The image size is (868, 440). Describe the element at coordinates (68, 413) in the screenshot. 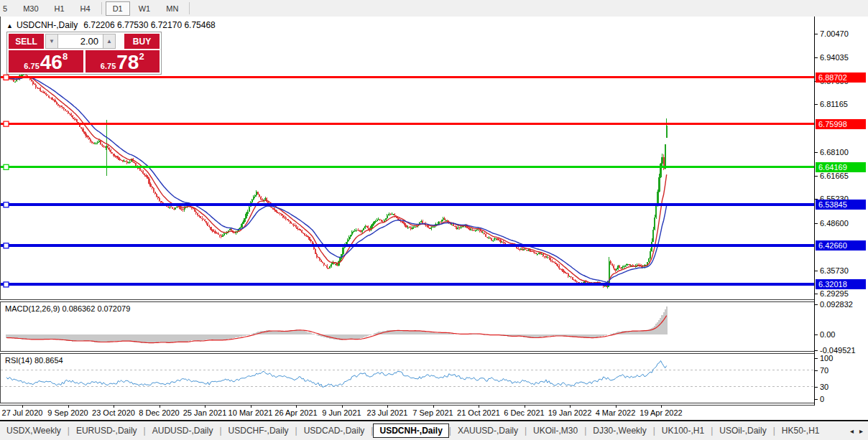

I see `date-axis-label: 9 Sep 2020` at that location.